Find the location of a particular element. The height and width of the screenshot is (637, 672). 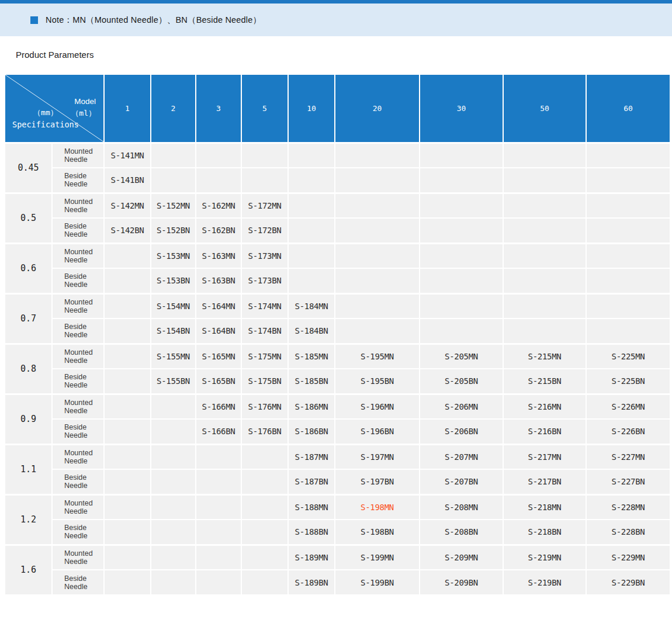

model-code-cell: S-216BN is located at coordinates (545, 431).